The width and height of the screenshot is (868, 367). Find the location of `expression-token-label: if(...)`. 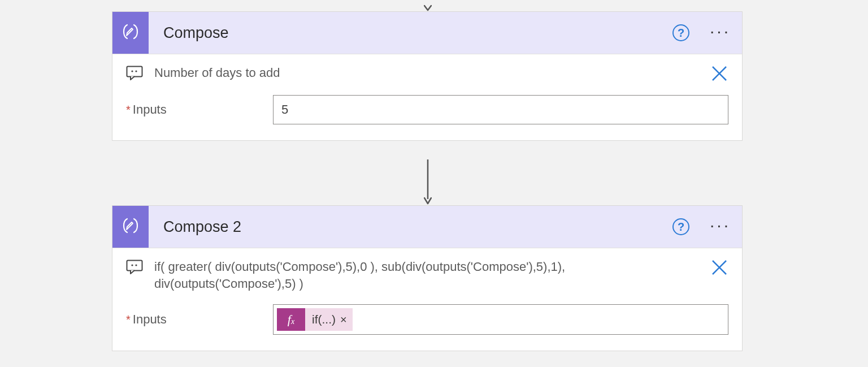

expression-token-label: if(...) is located at coordinates (322, 319).